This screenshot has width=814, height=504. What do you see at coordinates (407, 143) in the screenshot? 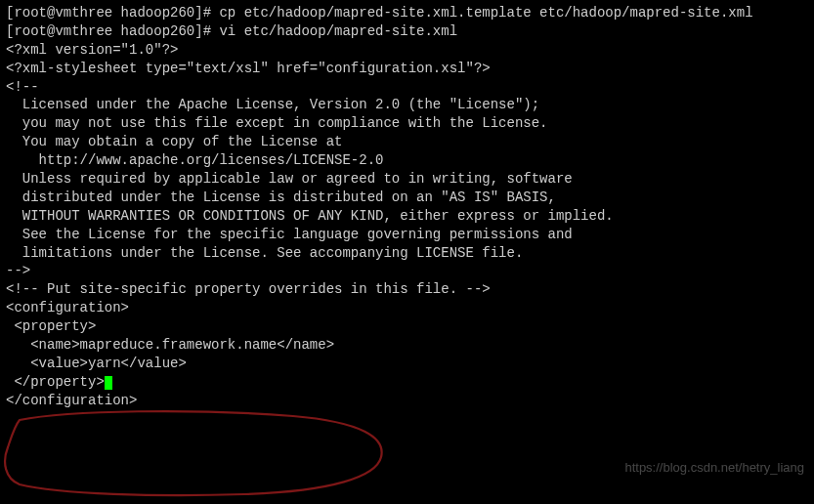
I see `file-line: You may obtain a copy of the License at` at bounding box center [407, 143].